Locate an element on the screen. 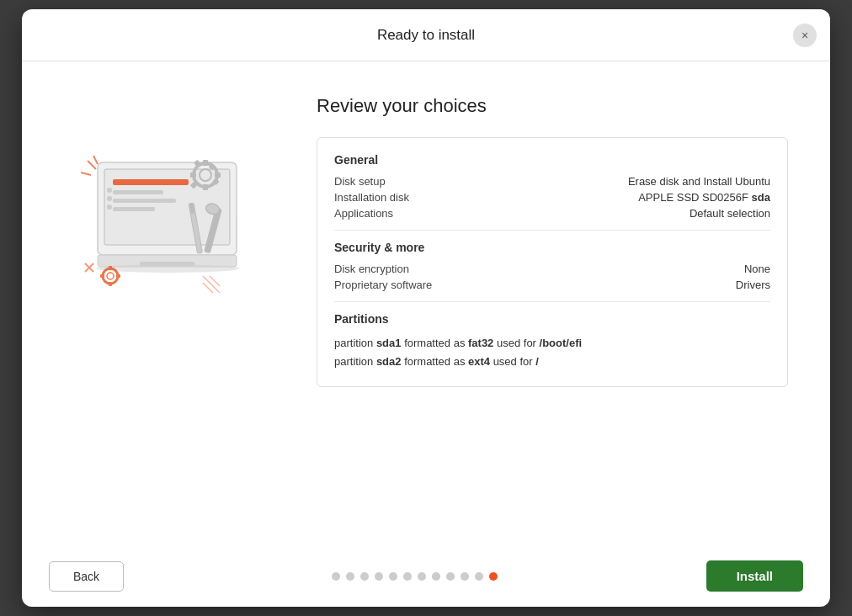  partitions-text: partition sda1 formatted as fat32 used f… is located at coordinates (552, 353).